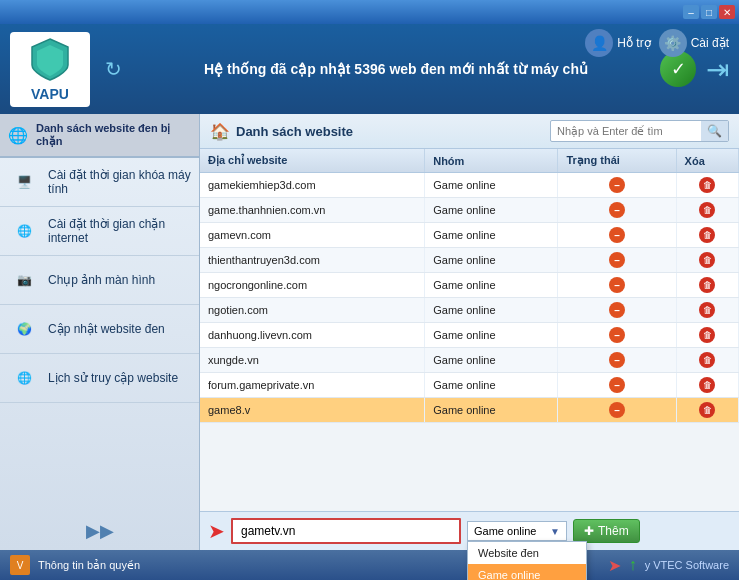 The width and height of the screenshot is (739, 580). Describe the element at coordinates (282, 132) in the screenshot. I see `content-title: 🏠 Danh sách website` at that location.